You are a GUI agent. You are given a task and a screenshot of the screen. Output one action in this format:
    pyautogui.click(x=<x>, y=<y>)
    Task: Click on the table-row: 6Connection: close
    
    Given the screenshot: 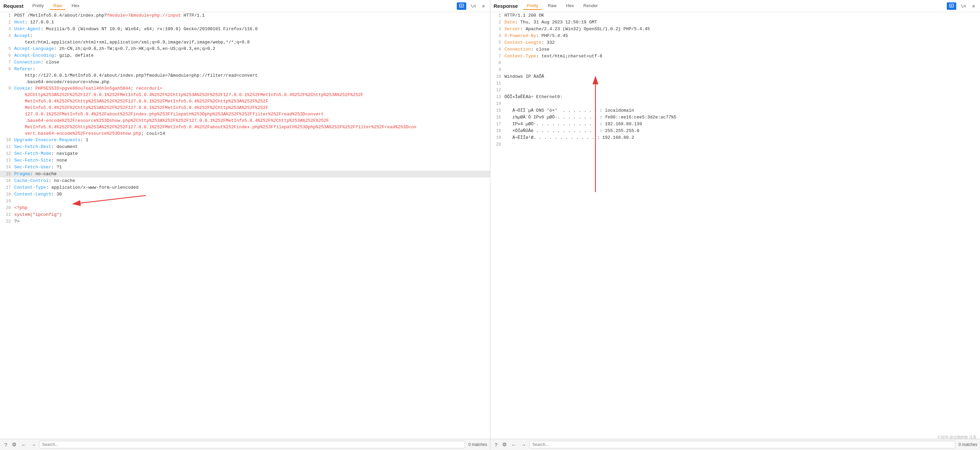 What is the action you would take?
    pyautogui.click(x=735, y=49)
    